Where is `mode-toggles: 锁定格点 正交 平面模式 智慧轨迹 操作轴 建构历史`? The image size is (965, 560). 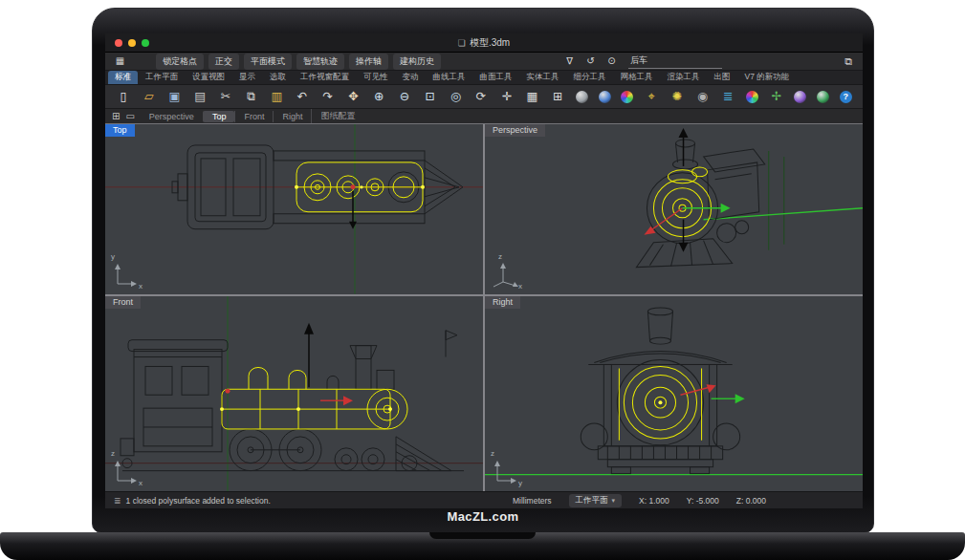
mode-toggles: 锁定格点 正交 平面模式 智慧轨迹 操作轴 建构历史 is located at coordinates (298, 61).